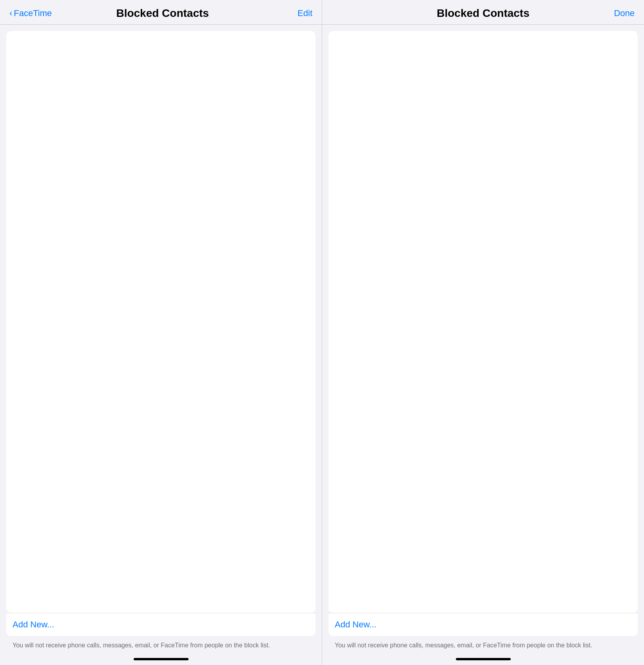 The height and width of the screenshot is (665, 644). Describe the element at coordinates (483, 625) in the screenshot. I see `right-add-new-container: Add New...` at that location.